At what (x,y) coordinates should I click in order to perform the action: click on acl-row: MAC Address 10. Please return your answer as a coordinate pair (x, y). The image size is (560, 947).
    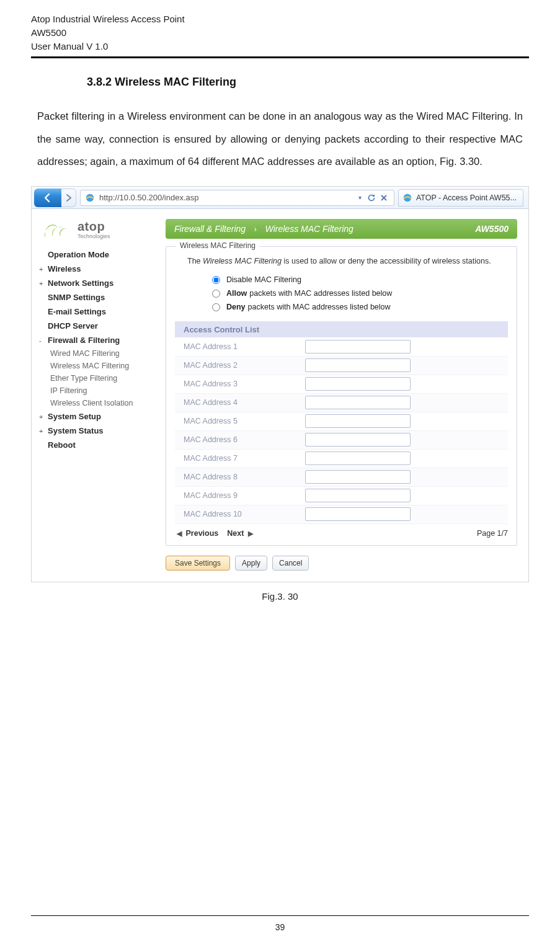
    Looking at the image, I should click on (341, 514).